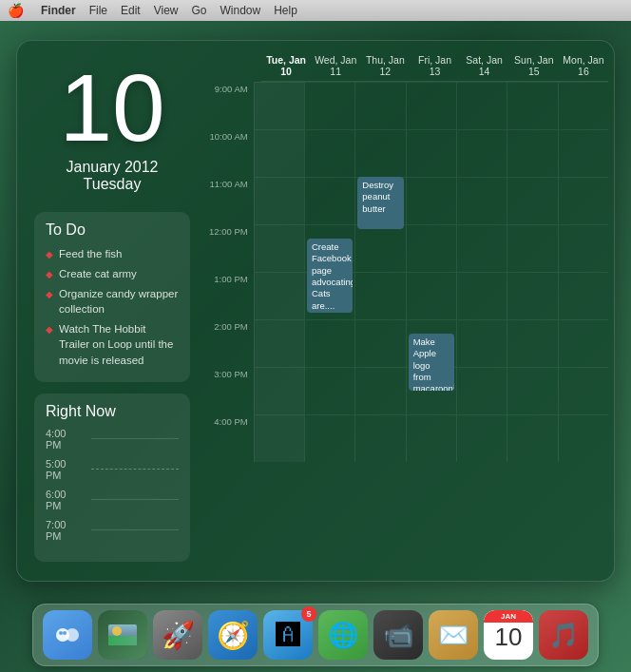 The height and width of the screenshot is (672, 631). Describe the element at coordinates (333, 276) in the screenshot. I see `cal-event-title: Create Facebook page advocating Cats are…` at that location.